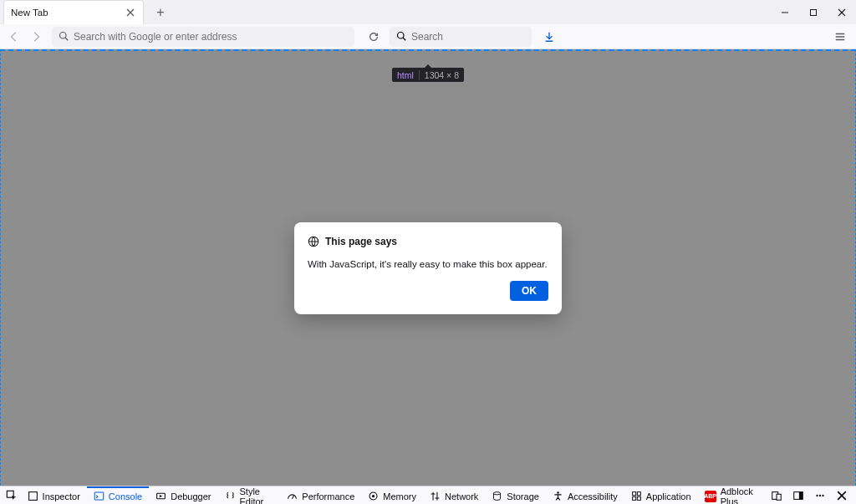  Describe the element at coordinates (428, 12) in the screenshot. I see `tab-strip: New Tab +` at that location.